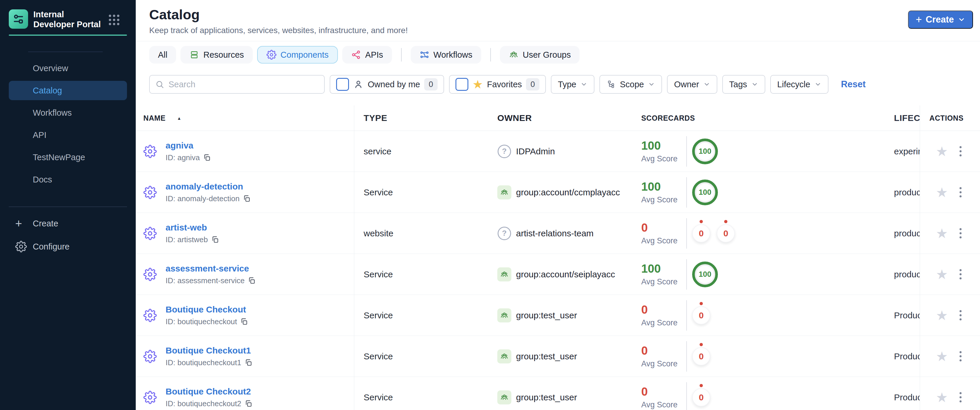 This screenshot has width=980, height=410. What do you see at coordinates (555, 233) in the screenshot?
I see `owner-label: artist-relations-team` at bounding box center [555, 233].